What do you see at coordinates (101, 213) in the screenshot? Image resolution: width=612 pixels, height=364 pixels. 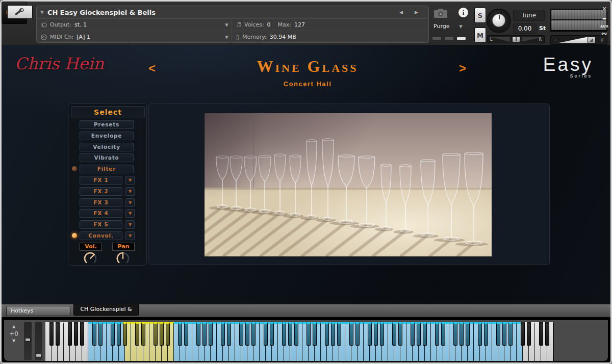 I see `select-button-fx-4: FX 4` at bounding box center [101, 213].